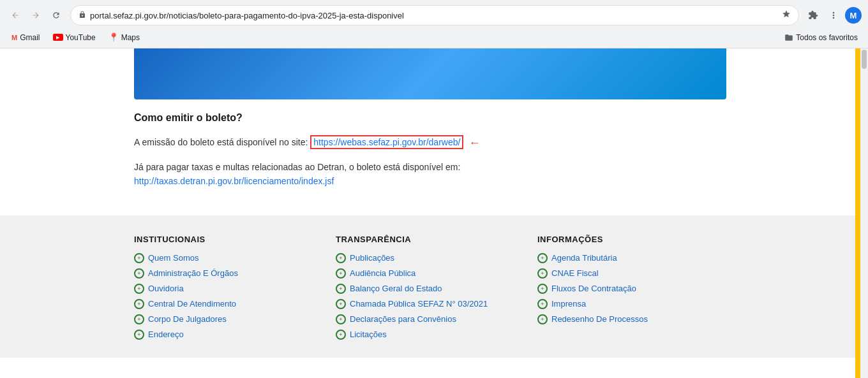 This screenshot has height=378, width=868. Describe the element at coordinates (166, 288) in the screenshot. I see `footer-link-label: Ouvidoria` at that location.